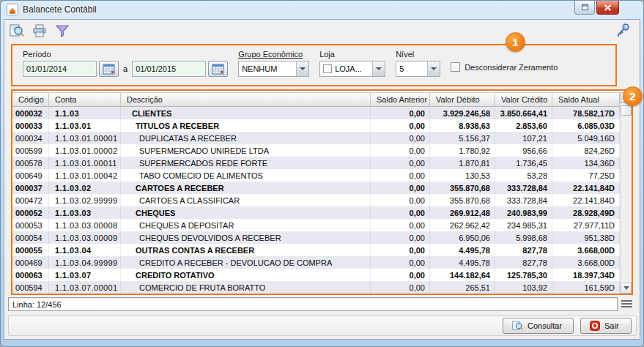  What do you see at coordinates (218, 69) in the screenshot?
I see `calendar-to-button` at bounding box center [218, 69].